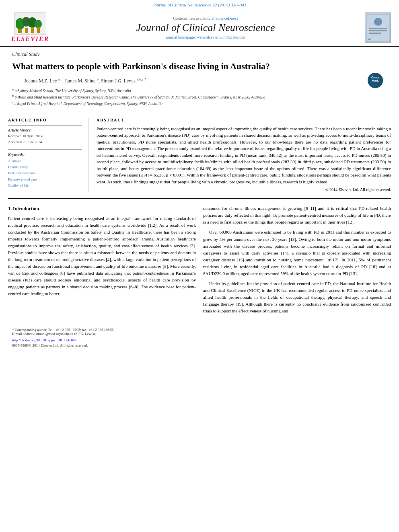 This screenshot has width=399, height=532. I want to click on journal-cover-image: jcn, so click(378, 27).